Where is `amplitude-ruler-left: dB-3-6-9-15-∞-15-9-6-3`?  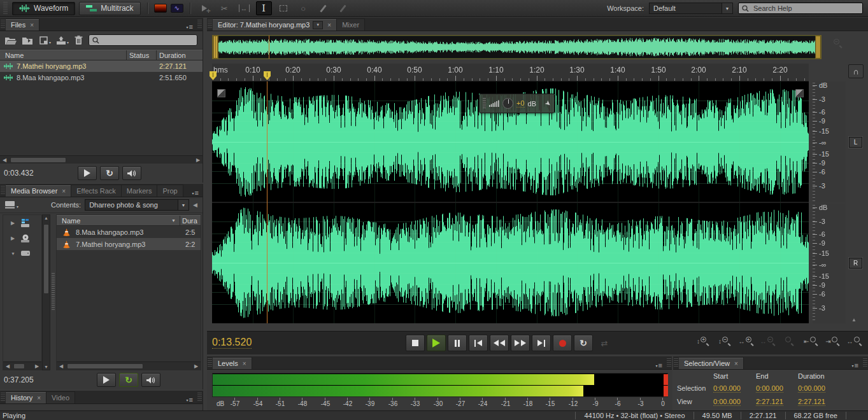
amplitude-ruler-left: dB-3-6-9-15-∞-15-9-6-3 is located at coordinates (829, 142).